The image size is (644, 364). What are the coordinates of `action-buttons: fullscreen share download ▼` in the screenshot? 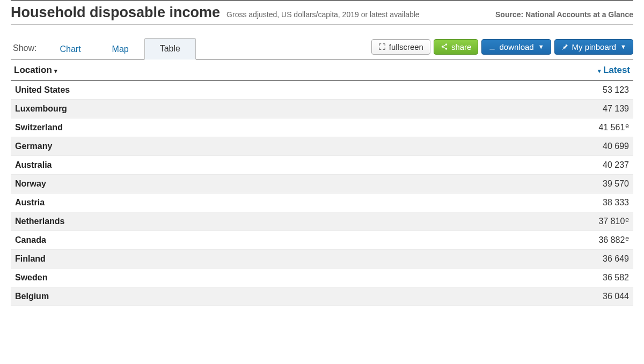 It's located at (502, 48).